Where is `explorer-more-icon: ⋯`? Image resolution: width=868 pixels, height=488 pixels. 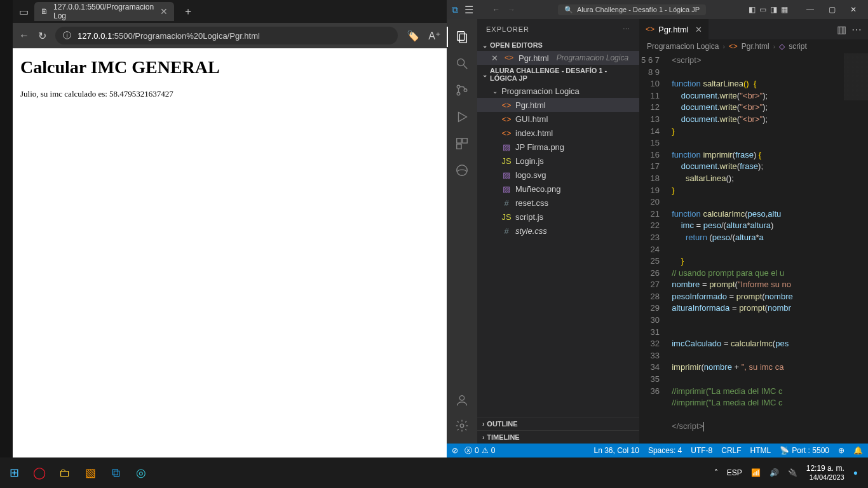
explorer-more-icon: ⋯ is located at coordinates (627, 29).